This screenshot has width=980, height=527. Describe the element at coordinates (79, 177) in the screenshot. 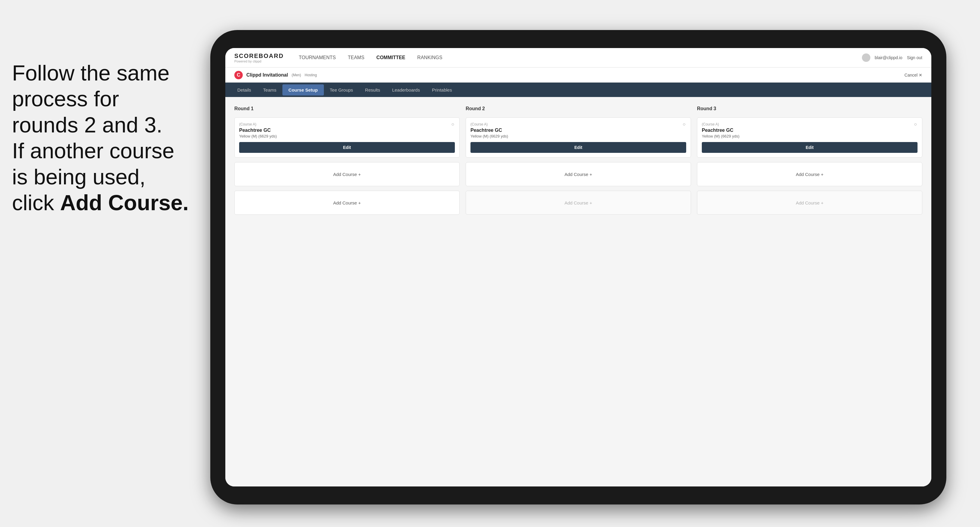

I see `instruction-line5: is being used,` at that location.